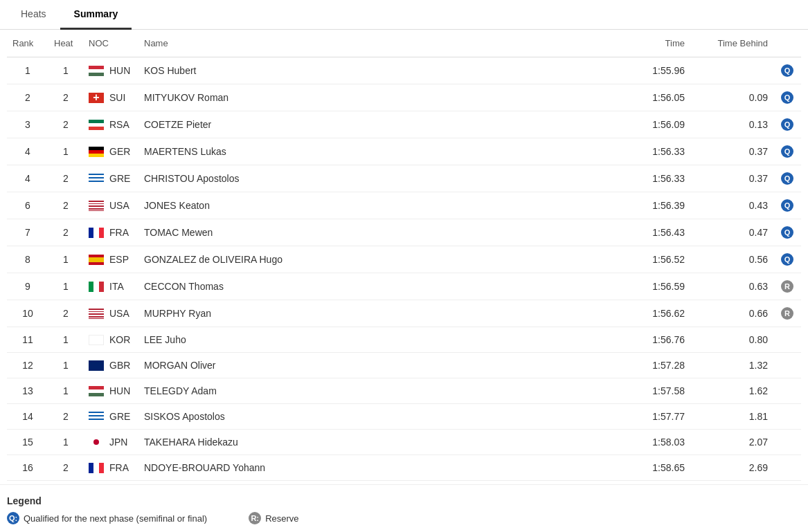  I want to click on flag-ger, so click(96, 152).